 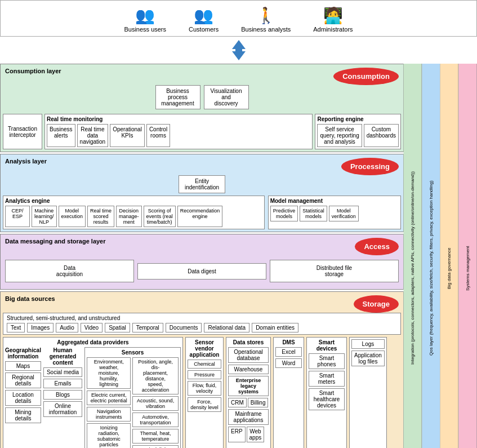 What do you see at coordinates (313, 214) in the screenshot?
I see `mm-statistical: Statistical models` at bounding box center [313, 214].